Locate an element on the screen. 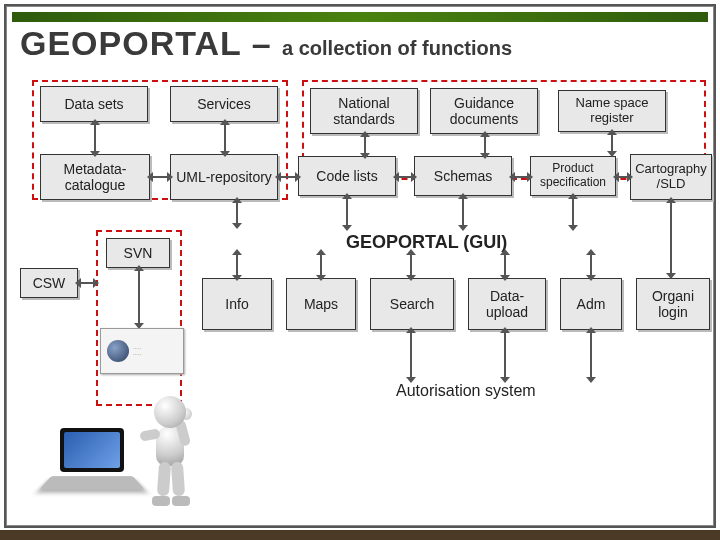  arrow-v-title-upload is located at coordinates (505, 265).